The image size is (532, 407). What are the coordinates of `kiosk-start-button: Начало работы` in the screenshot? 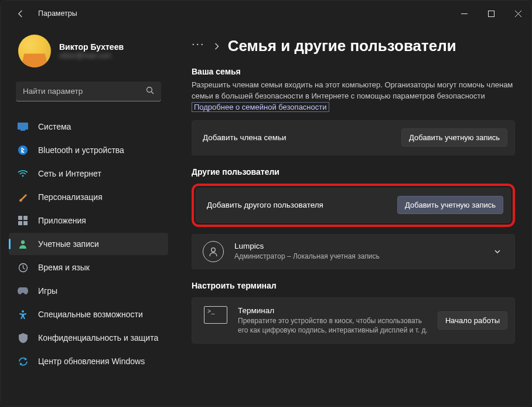 It's located at (472, 320).